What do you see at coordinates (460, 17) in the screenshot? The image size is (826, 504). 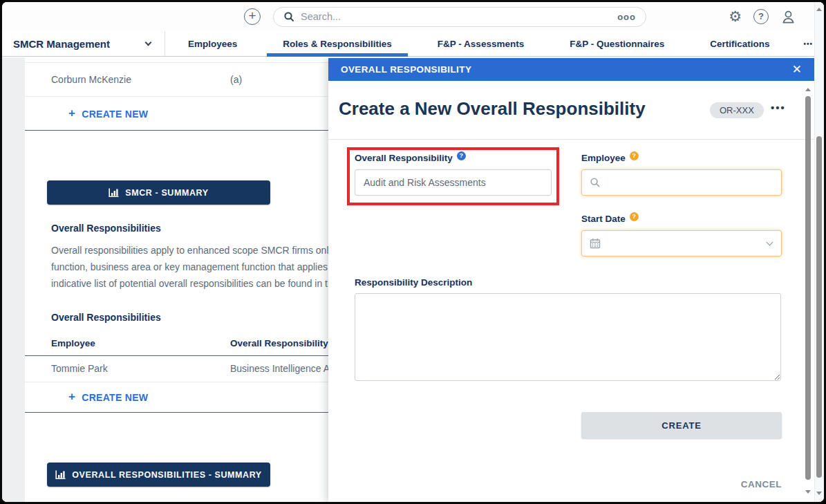 I see `global-search: ooo` at bounding box center [460, 17].